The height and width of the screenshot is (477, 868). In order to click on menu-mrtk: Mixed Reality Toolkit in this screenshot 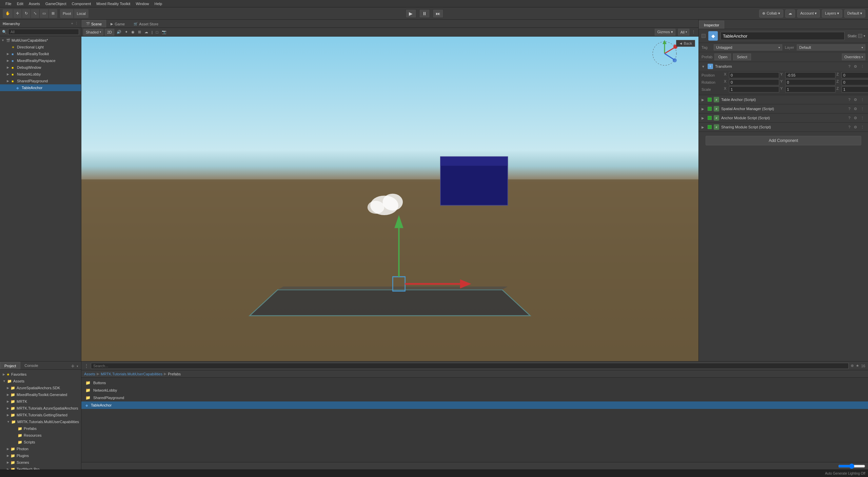, I will do `click(113, 4)`.